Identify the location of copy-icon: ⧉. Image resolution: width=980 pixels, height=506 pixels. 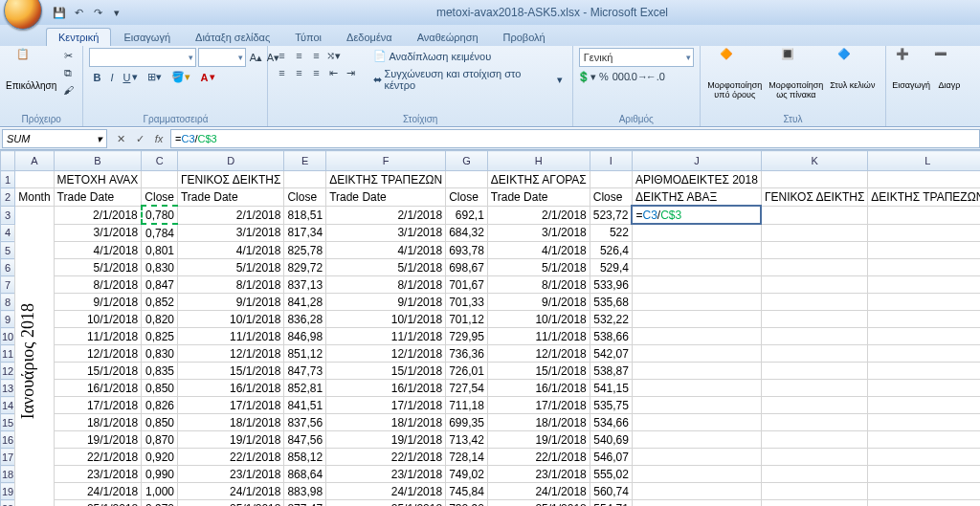
(68, 73).